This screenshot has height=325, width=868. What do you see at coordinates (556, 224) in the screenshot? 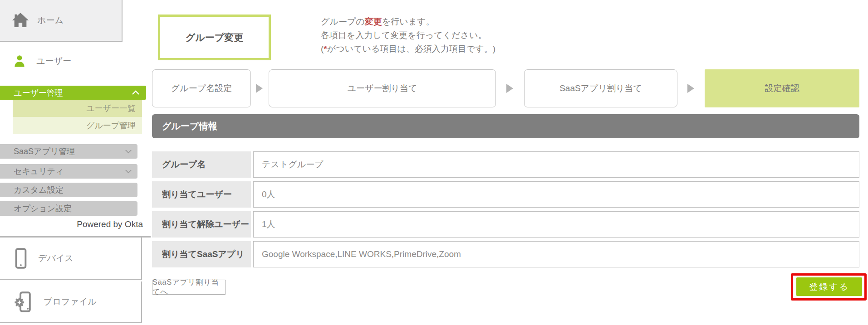
I see `field-value-unassigned-users: 1人` at bounding box center [556, 224].